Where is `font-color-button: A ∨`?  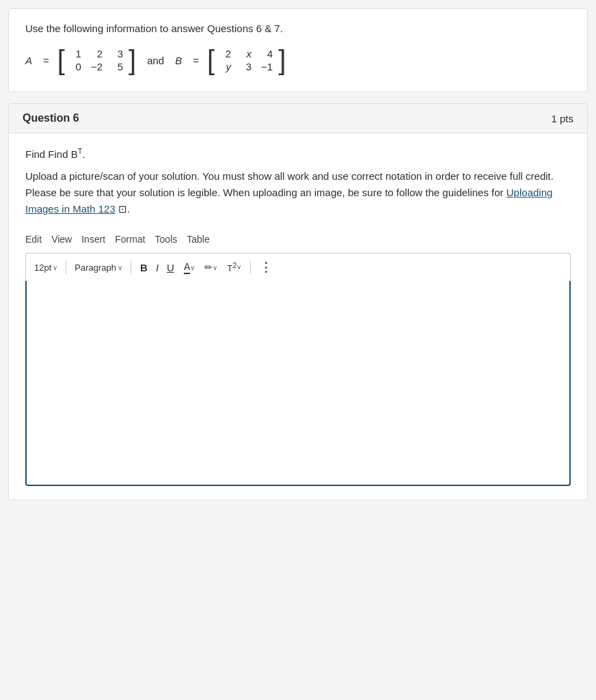 font-color-button: A ∨ is located at coordinates (189, 268).